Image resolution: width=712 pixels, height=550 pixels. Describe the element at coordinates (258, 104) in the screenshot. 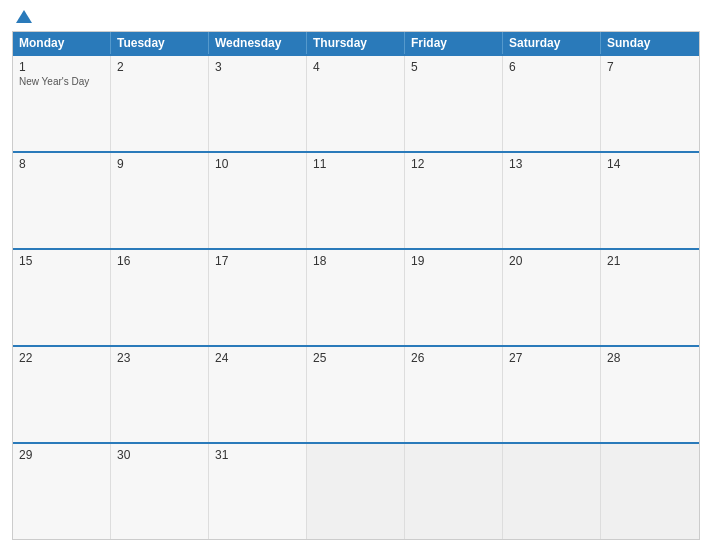

I see `day-cell: 3` at that location.